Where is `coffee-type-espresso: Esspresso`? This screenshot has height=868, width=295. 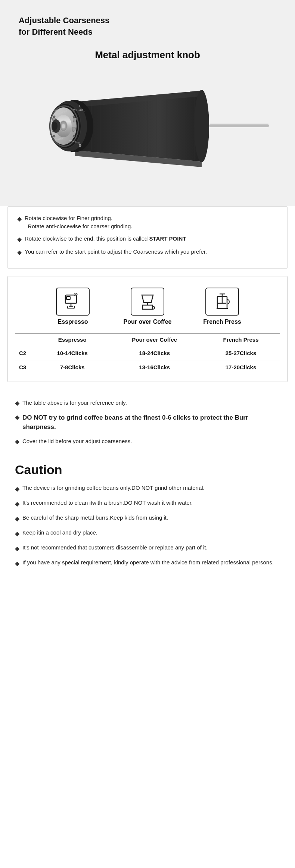 coffee-type-espresso: Esspresso is located at coordinates (73, 307).